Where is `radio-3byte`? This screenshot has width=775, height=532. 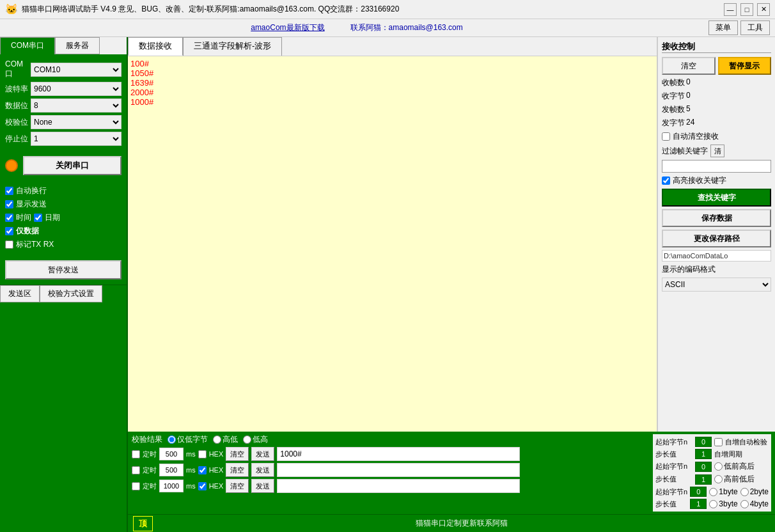
radio-3byte is located at coordinates (714, 504).